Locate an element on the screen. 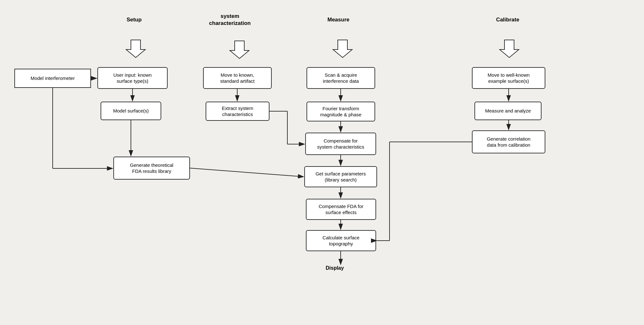 The image size is (644, 325). syschar-arrow-icon is located at coordinates (239, 50).